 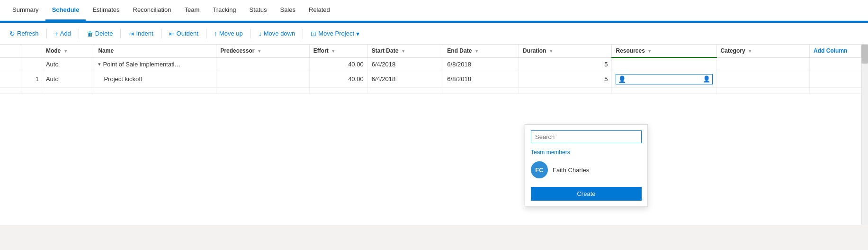 I want to click on chevron-down-icon: ▾, so click(x=358, y=34).